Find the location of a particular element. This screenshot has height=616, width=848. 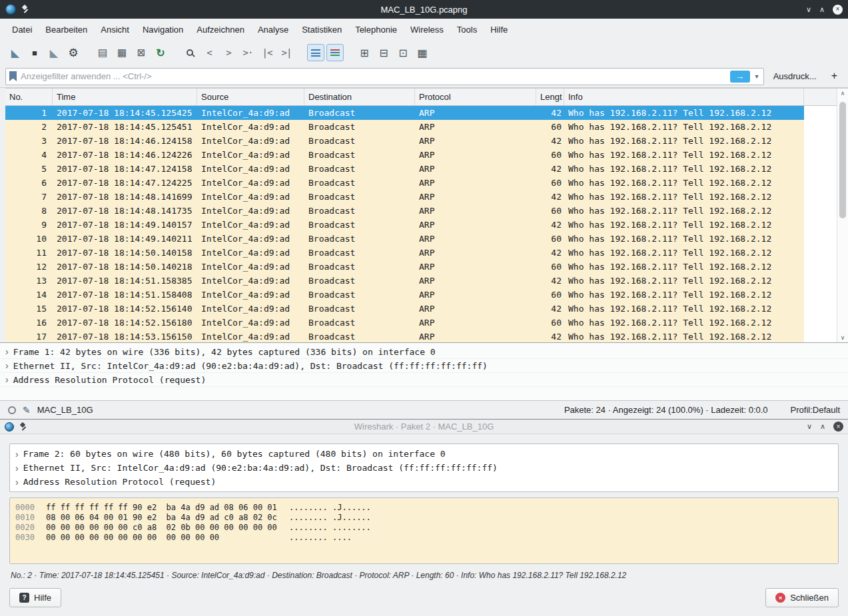

resize-columns-icon: ▦ is located at coordinates (422, 53).